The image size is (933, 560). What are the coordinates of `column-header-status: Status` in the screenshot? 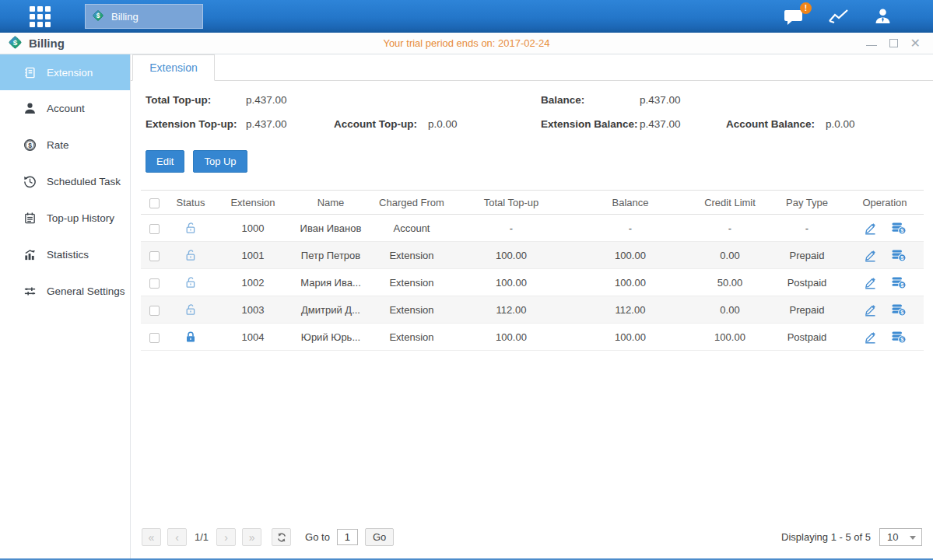 It's located at (191, 202).